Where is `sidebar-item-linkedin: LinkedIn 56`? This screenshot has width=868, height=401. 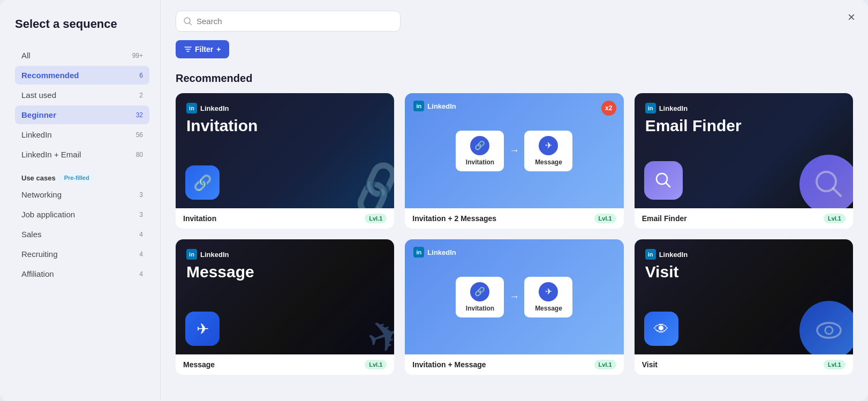 sidebar-item-linkedin: LinkedIn 56 is located at coordinates (82, 135).